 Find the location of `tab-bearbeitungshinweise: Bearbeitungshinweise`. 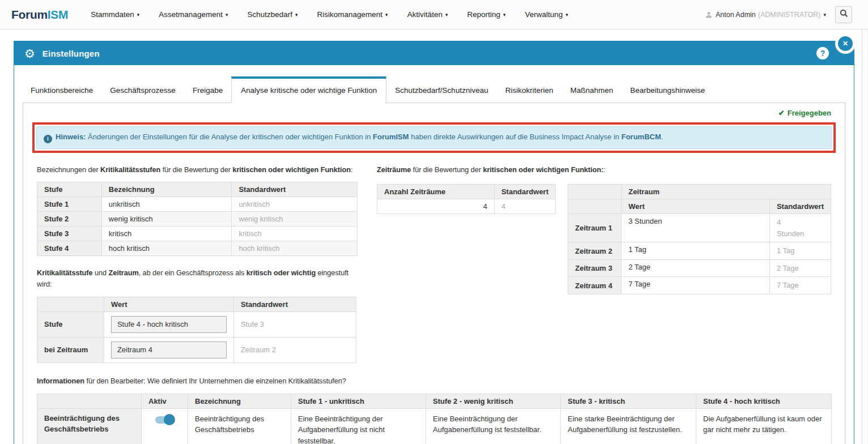

tab-bearbeitungshinweise: Bearbeitungshinweise is located at coordinates (667, 91).